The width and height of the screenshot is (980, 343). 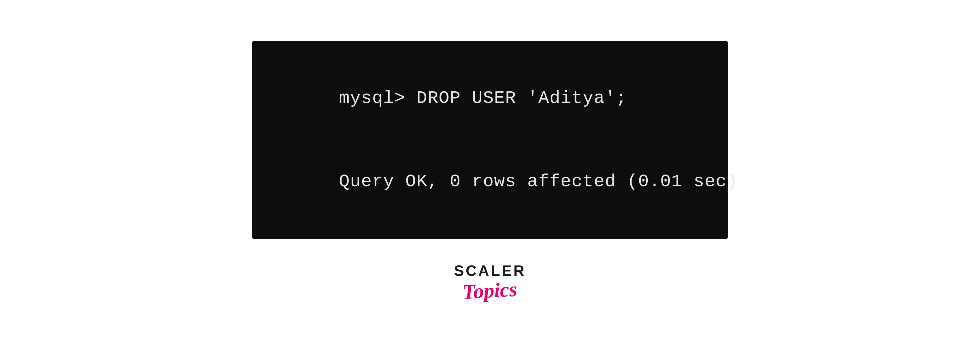 What do you see at coordinates (522, 98) in the screenshot?
I see `terminal-command: DROP USER 'Aditya';` at bounding box center [522, 98].